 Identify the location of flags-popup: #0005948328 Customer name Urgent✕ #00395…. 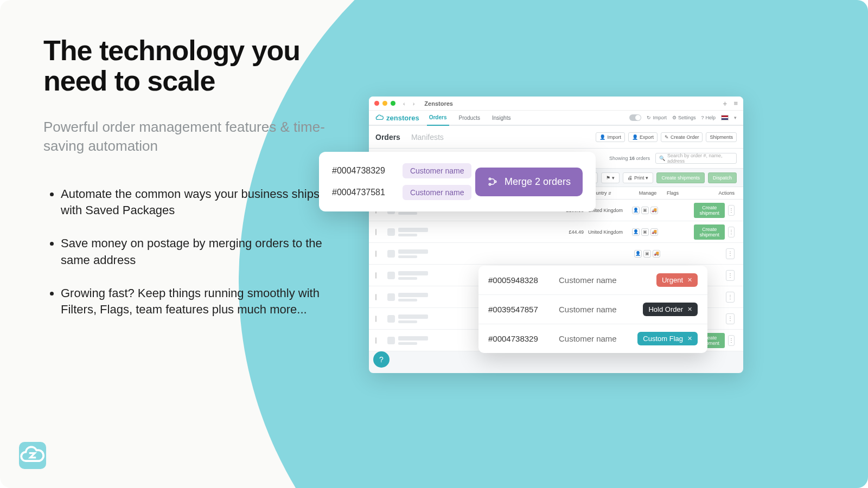
(593, 309).